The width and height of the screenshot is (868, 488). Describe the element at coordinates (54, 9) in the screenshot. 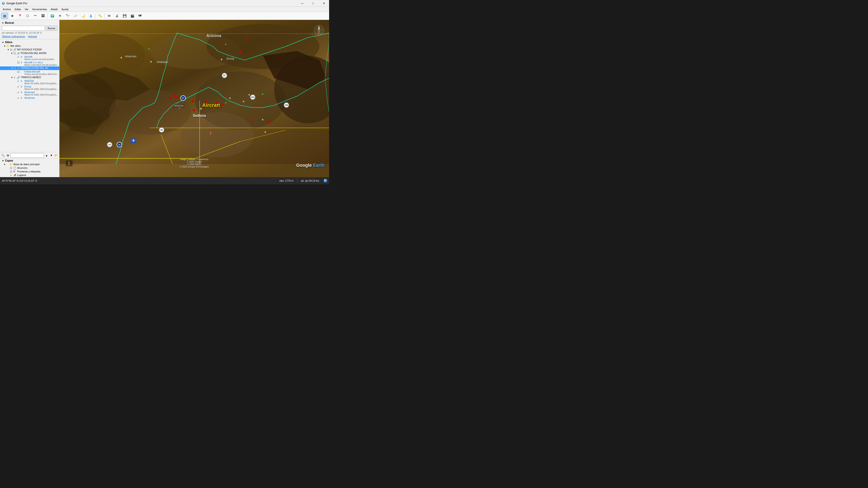

I see `menu-añadir: Añadir` at that location.